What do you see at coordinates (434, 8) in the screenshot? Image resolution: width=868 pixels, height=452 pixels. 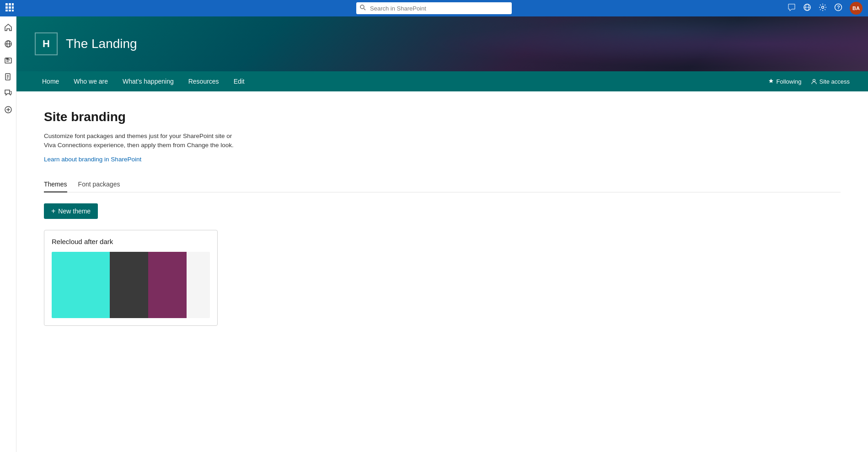 I see `search-container` at bounding box center [434, 8].